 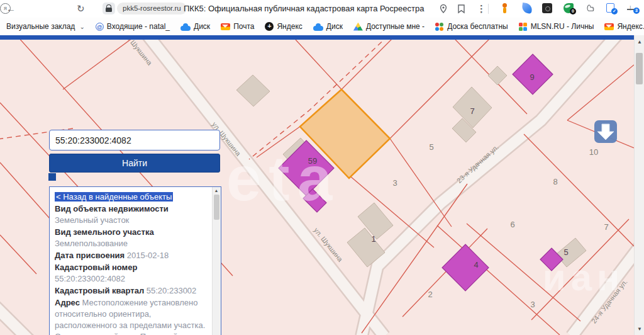 What do you see at coordinates (527, 8) in the screenshot?
I see `extension-feather-icon` at bounding box center [527, 8].